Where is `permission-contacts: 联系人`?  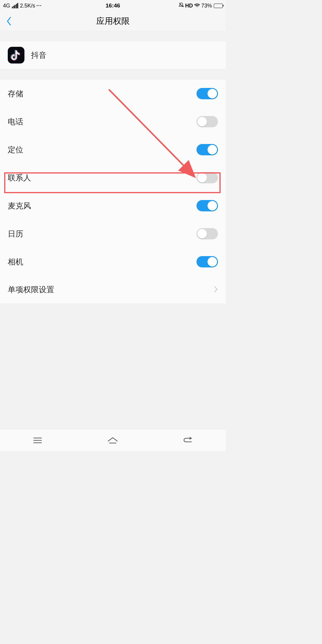
permission-contacts: 联系人 is located at coordinates (113, 178).